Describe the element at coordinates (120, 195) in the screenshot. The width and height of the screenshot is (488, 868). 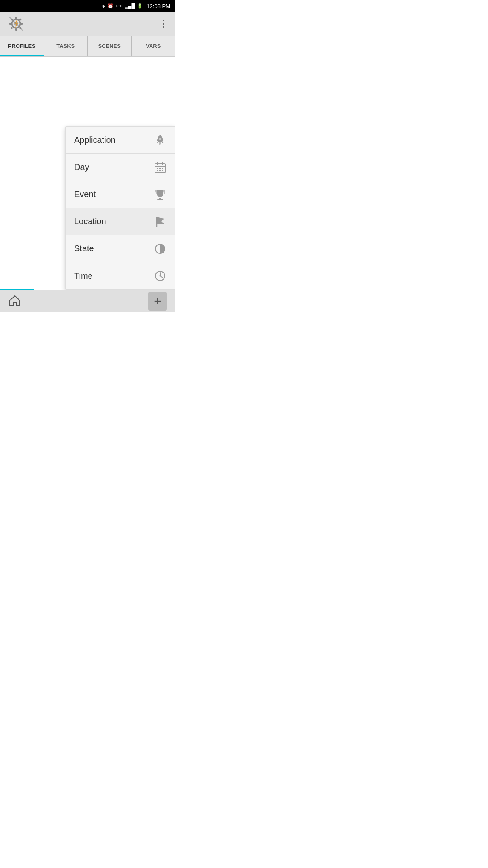
I see `menu-item-event: Event` at that location.